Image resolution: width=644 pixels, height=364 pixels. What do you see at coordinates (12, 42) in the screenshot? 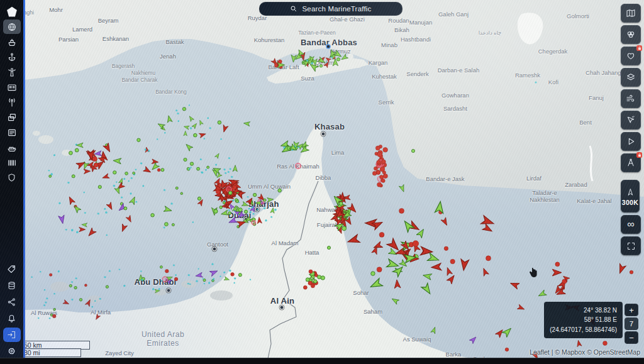
I see `ship-icon` at bounding box center [12, 42].